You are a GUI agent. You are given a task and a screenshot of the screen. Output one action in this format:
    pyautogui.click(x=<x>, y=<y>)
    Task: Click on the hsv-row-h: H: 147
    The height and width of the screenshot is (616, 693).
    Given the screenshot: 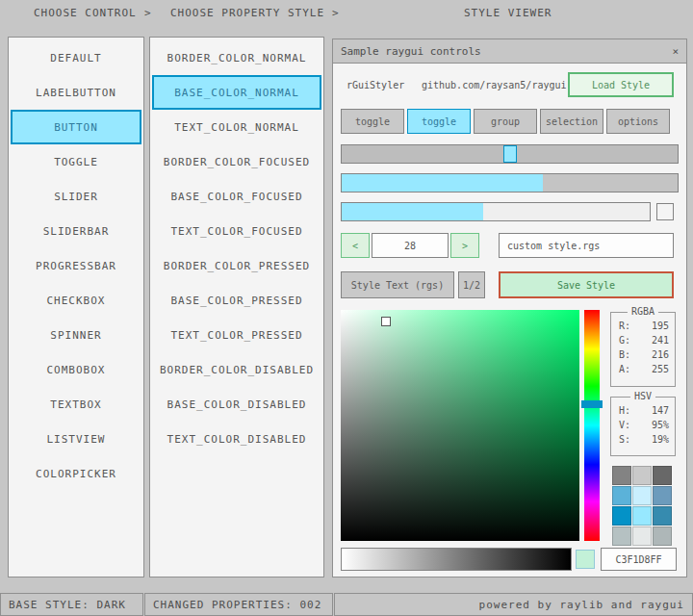 What is the action you would take?
    pyautogui.click(x=643, y=410)
    